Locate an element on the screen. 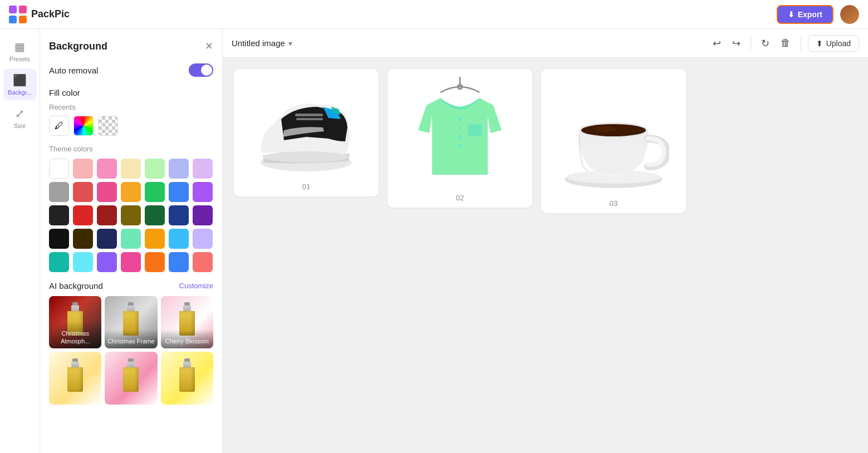 Image resolution: width=868 pixels, height=453 pixels. color-swatch-blue-grad is located at coordinates (179, 262).